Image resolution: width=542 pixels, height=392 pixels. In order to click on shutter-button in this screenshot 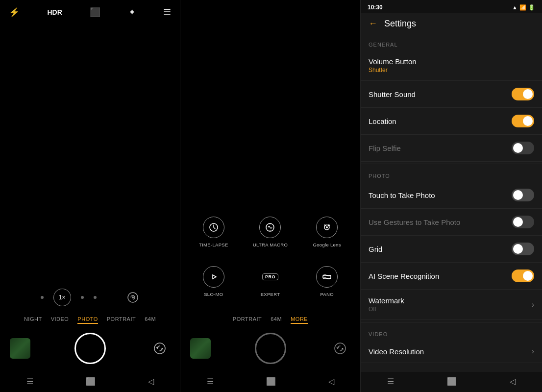, I will do `click(90, 348)`.